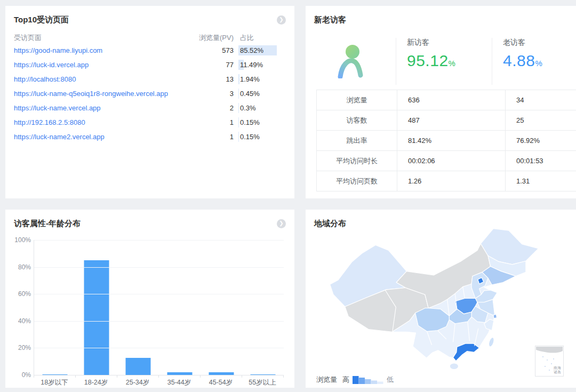 This screenshot has width=576, height=392. I want to click on ratio-cell: 0.45%, so click(263, 94).